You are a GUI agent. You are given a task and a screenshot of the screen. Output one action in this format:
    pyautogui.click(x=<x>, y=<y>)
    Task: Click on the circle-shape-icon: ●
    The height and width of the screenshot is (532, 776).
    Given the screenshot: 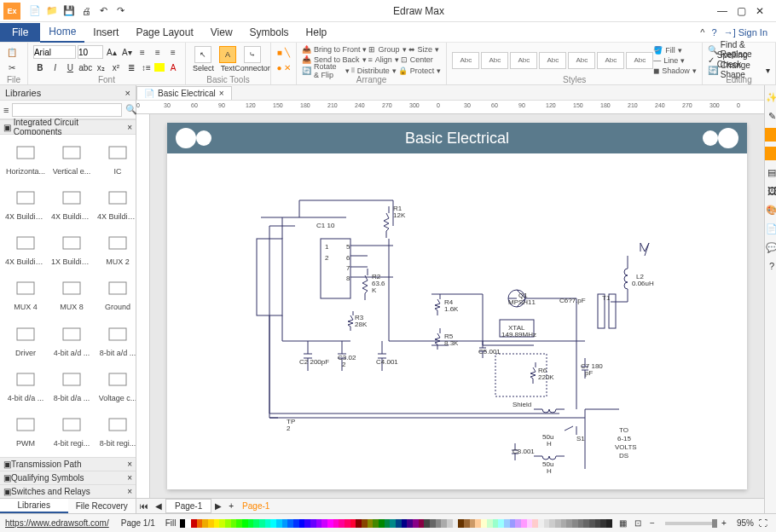 What is the action you would take?
    pyautogui.click(x=280, y=67)
    